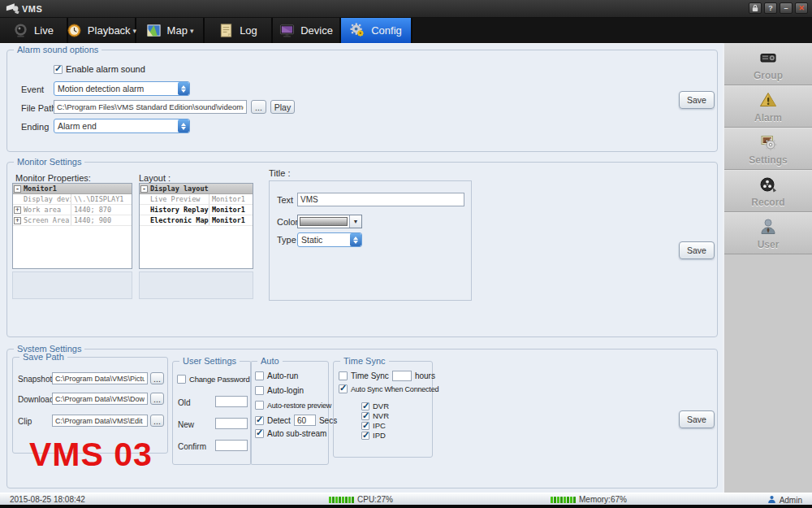  I want to click on user-settings-group: User Settings Change Password Old New Co…, so click(212, 413).